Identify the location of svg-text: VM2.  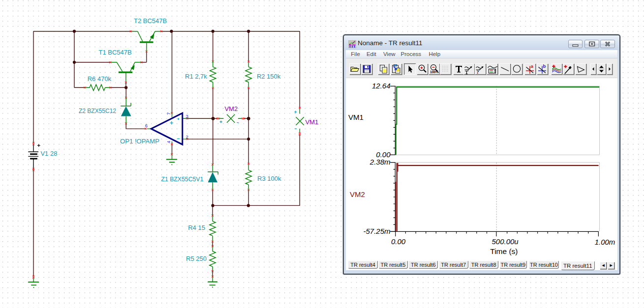
(231, 109).